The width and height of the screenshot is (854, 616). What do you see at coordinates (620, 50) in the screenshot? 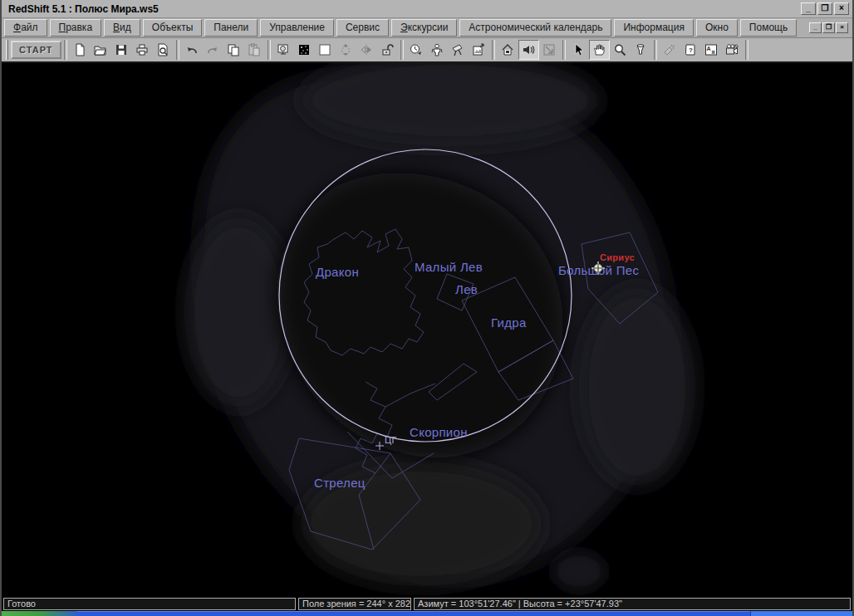
I see `zoom-button` at bounding box center [620, 50].